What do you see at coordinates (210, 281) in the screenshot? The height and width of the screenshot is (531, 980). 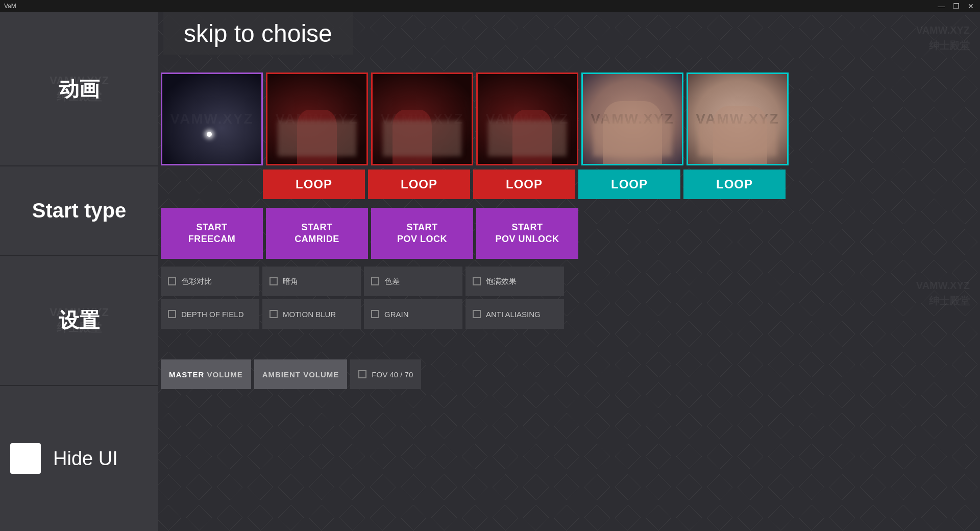 I see `setting-color-contrast: 色彩对比` at bounding box center [210, 281].